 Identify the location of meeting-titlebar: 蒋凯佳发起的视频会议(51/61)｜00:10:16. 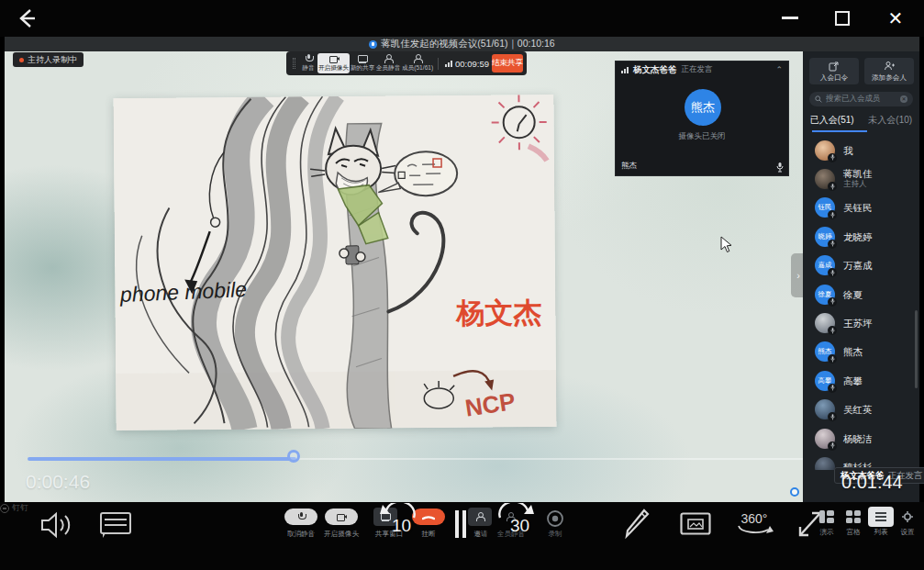
(462, 44).